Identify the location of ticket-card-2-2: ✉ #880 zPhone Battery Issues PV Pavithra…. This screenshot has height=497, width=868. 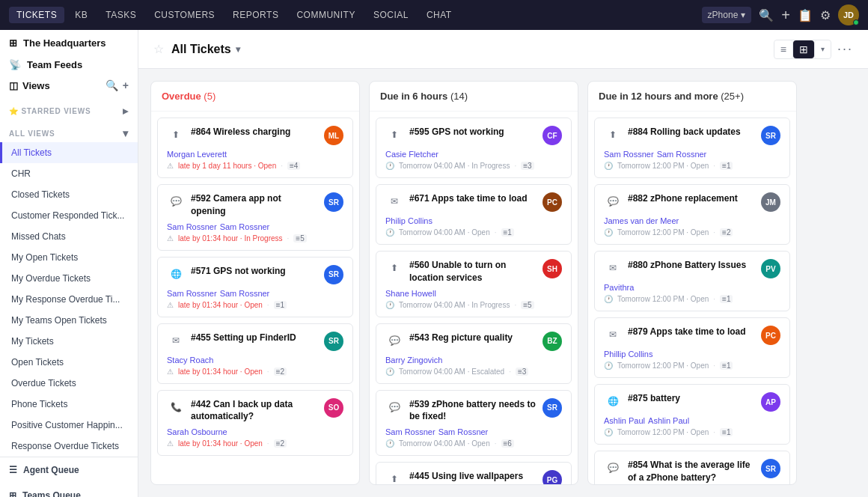
(692, 281).